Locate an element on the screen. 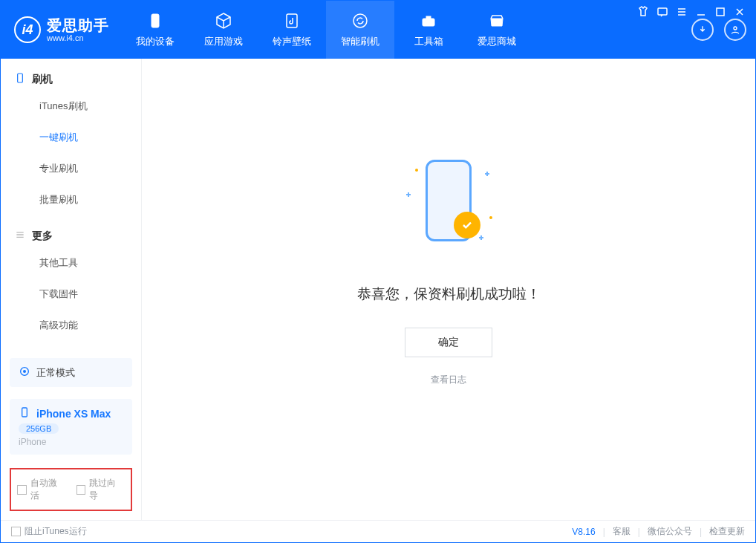 The image size is (756, 543). auto-activate-checkbox: 自动激活 is located at coordinates (42, 490).